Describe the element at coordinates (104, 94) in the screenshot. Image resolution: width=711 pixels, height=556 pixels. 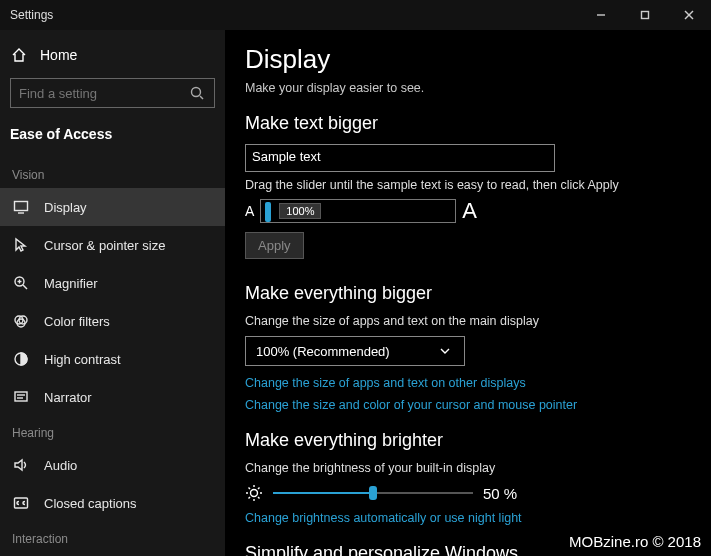
I see `search-field` at that location.